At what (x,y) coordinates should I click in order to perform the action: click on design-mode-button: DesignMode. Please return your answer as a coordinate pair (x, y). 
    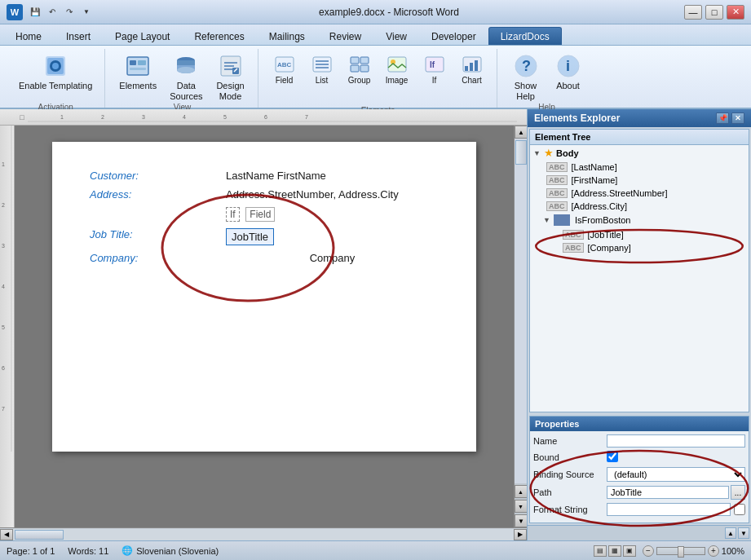
    Looking at the image, I should click on (231, 75).